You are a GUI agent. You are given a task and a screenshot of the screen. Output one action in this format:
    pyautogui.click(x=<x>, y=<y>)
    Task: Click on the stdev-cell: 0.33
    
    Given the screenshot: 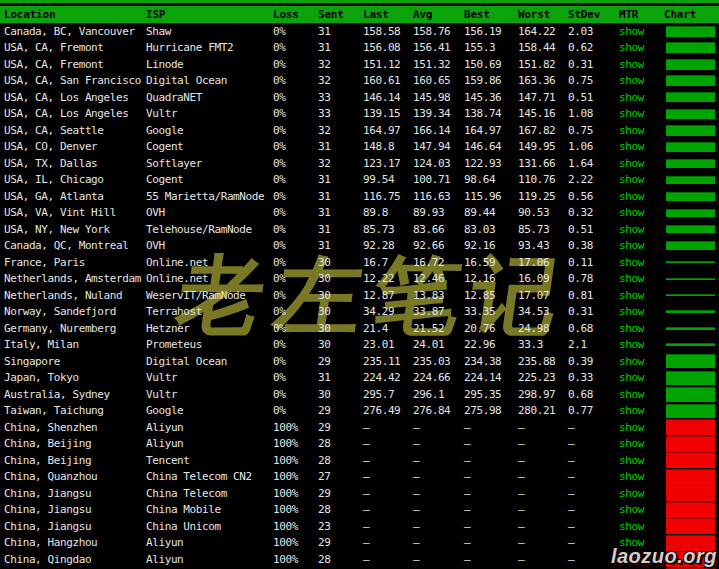 What is the action you would take?
    pyautogui.click(x=594, y=378)
    